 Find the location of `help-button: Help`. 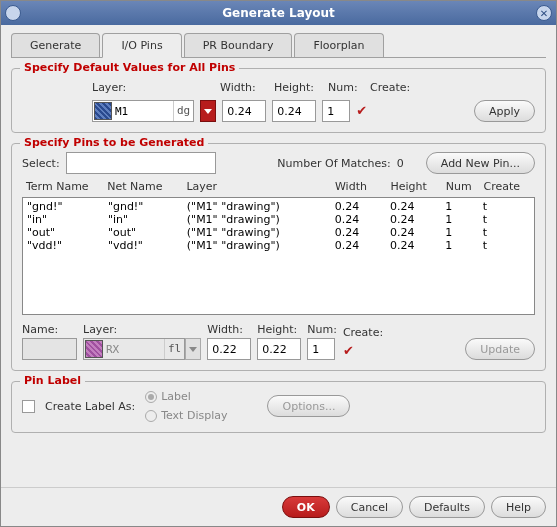

help-button: Help is located at coordinates (518, 507).